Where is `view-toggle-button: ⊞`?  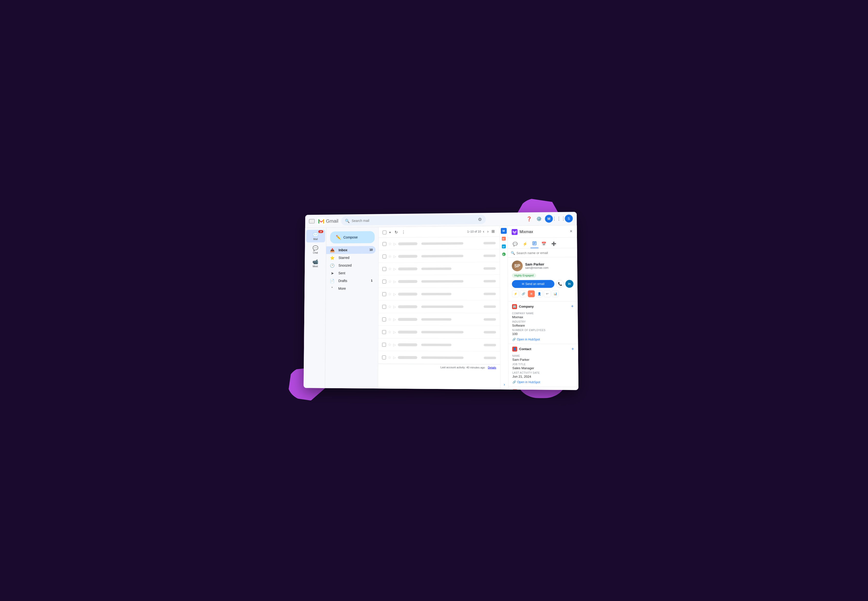
view-toggle-button: ⊞ is located at coordinates (493, 231).